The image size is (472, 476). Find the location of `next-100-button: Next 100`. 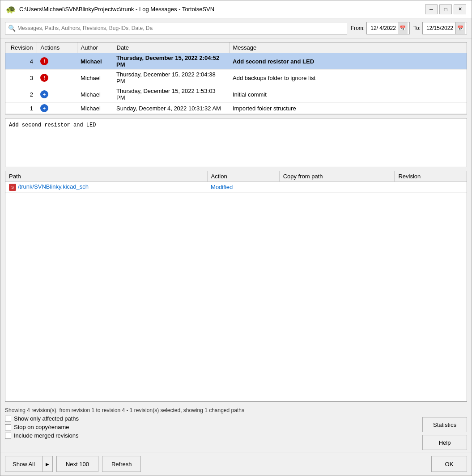

next-100-button: Next 100 is located at coordinates (77, 464).